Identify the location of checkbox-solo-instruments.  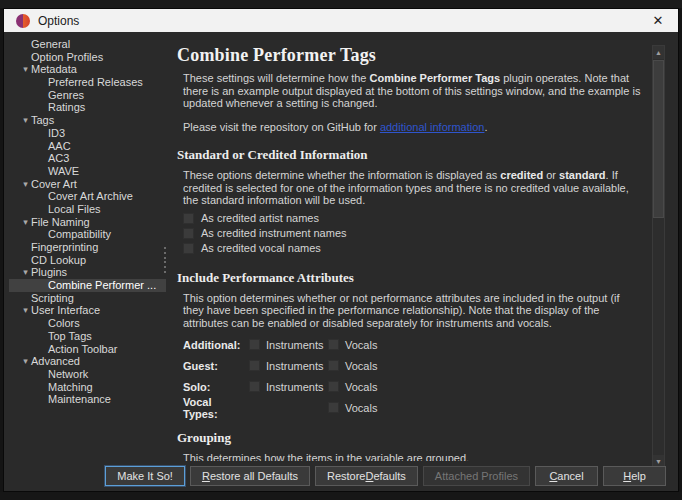
(254, 386).